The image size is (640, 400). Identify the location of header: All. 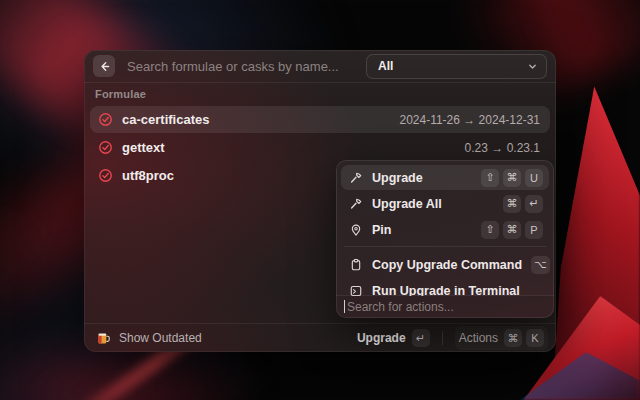
(320, 66).